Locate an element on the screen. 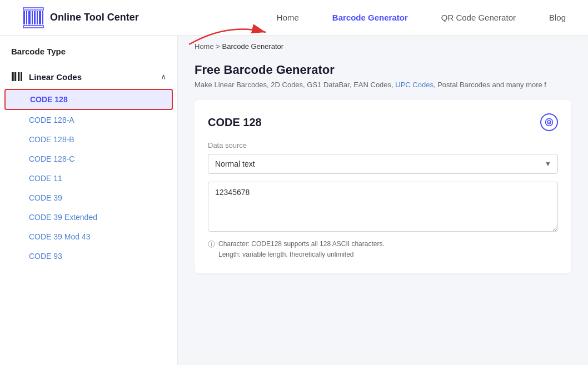 This screenshot has width=588, height=365. generator-title: CODE 128 is located at coordinates (235, 122).